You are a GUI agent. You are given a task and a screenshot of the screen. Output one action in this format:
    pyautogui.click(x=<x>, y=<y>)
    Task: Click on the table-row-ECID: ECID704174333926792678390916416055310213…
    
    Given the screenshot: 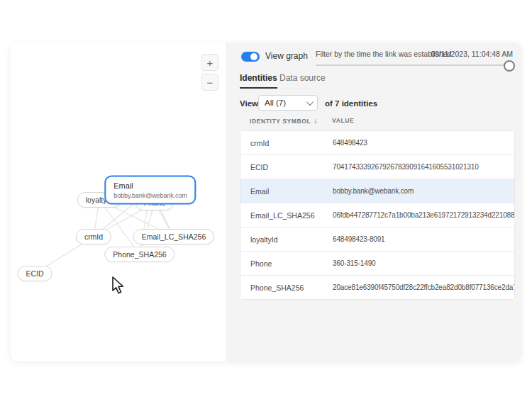 What is the action you would take?
    pyautogui.click(x=377, y=167)
    